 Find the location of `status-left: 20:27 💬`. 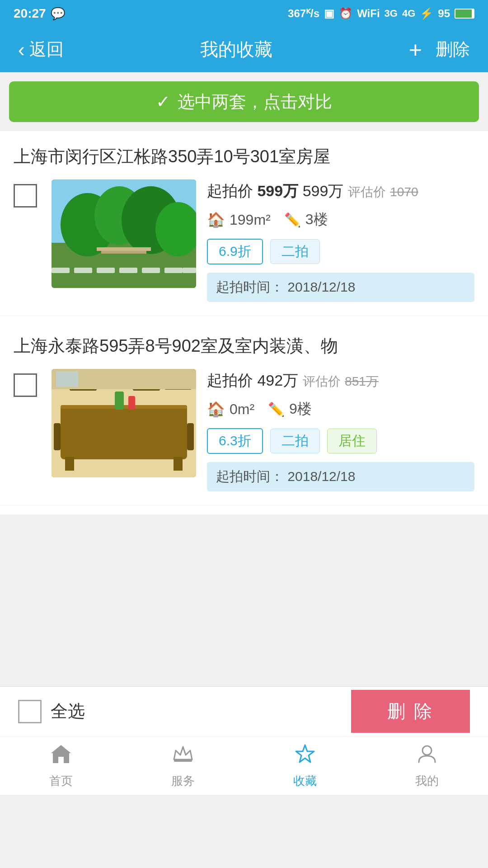

status-left: 20:27 💬 is located at coordinates (39, 14).